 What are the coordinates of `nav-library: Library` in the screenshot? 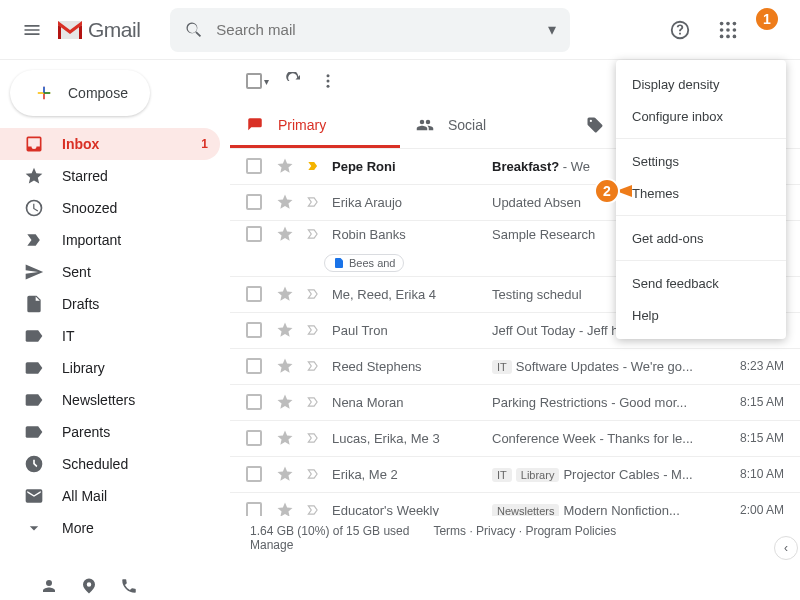 It's located at (110, 368).